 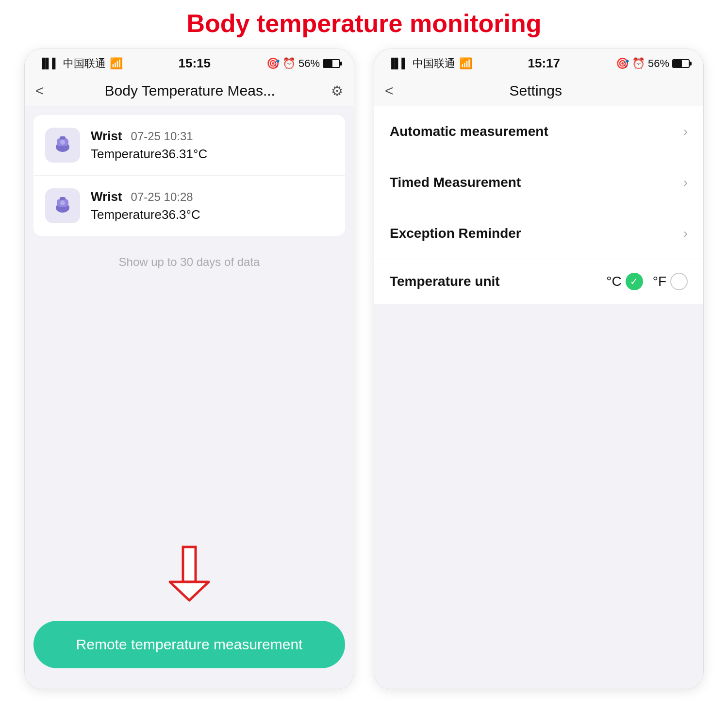 What do you see at coordinates (107, 197) in the screenshot?
I see `measurement-location-2: Wrist` at bounding box center [107, 197].